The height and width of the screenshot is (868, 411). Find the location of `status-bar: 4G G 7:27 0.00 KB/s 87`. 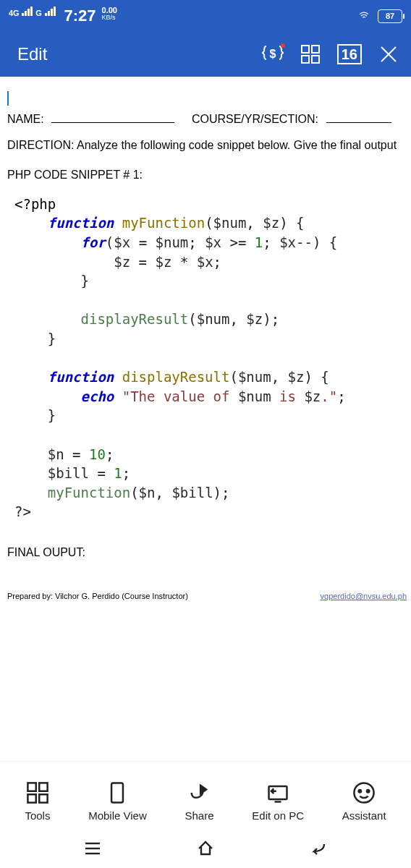

status-bar: 4G G 7:27 0.00 KB/s 87 is located at coordinates (206, 16).